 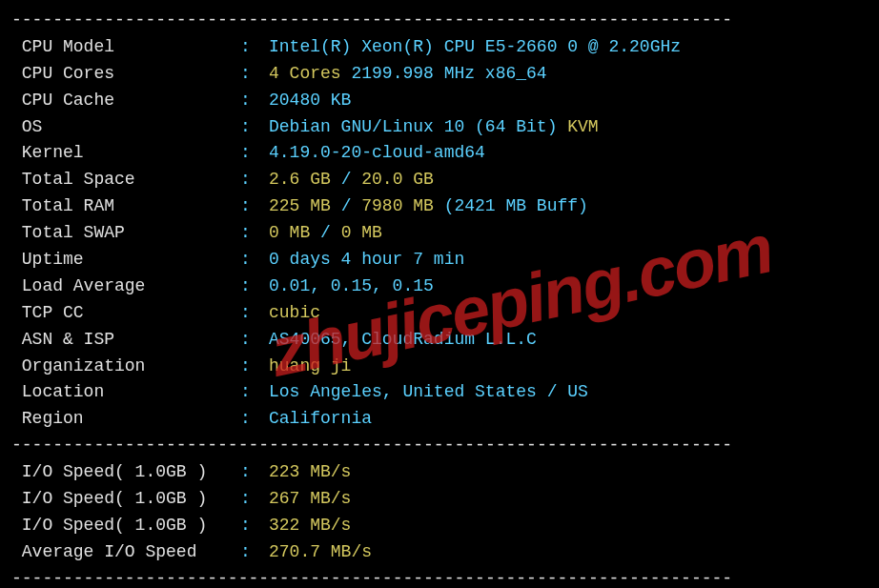 What do you see at coordinates (126, 287) in the screenshot?
I see `row-label: Load Average` at bounding box center [126, 287].